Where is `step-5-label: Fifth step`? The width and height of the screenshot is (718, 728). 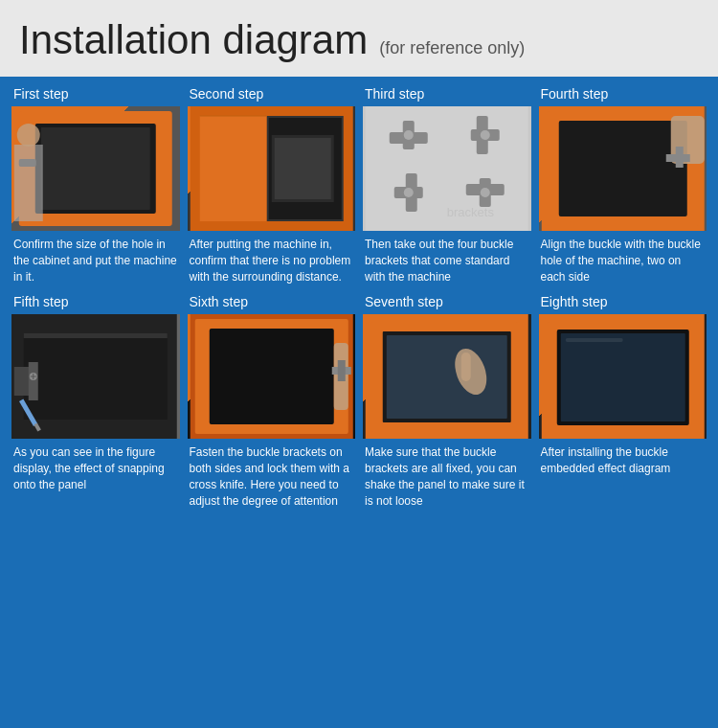 step-5-label: Fifth step is located at coordinates (96, 302).